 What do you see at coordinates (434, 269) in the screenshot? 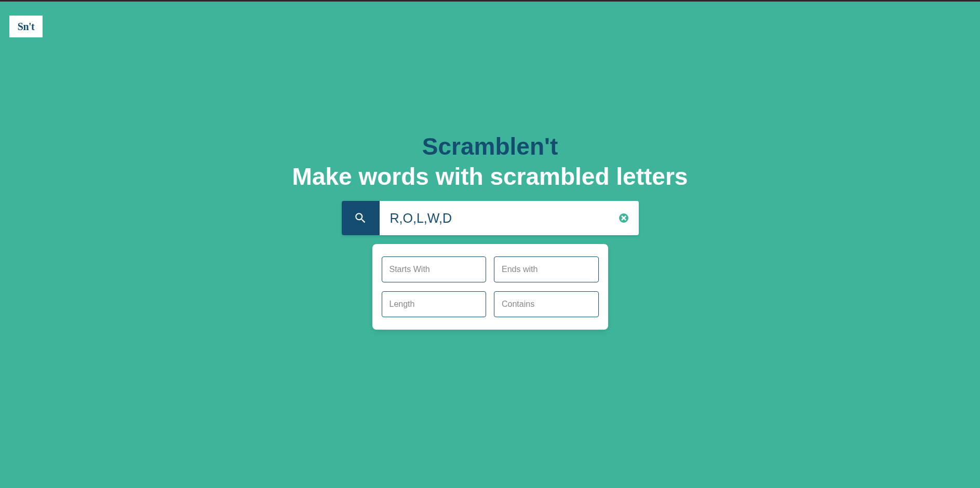
I see `starts-with-input` at bounding box center [434, 269].